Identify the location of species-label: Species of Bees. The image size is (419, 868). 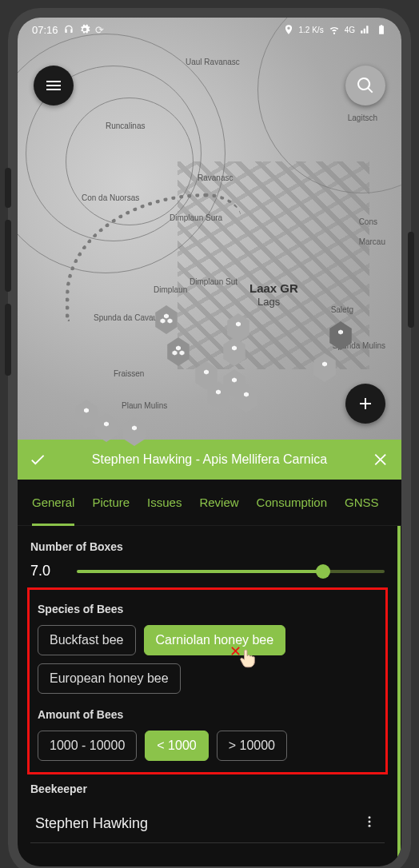
(208, 609).